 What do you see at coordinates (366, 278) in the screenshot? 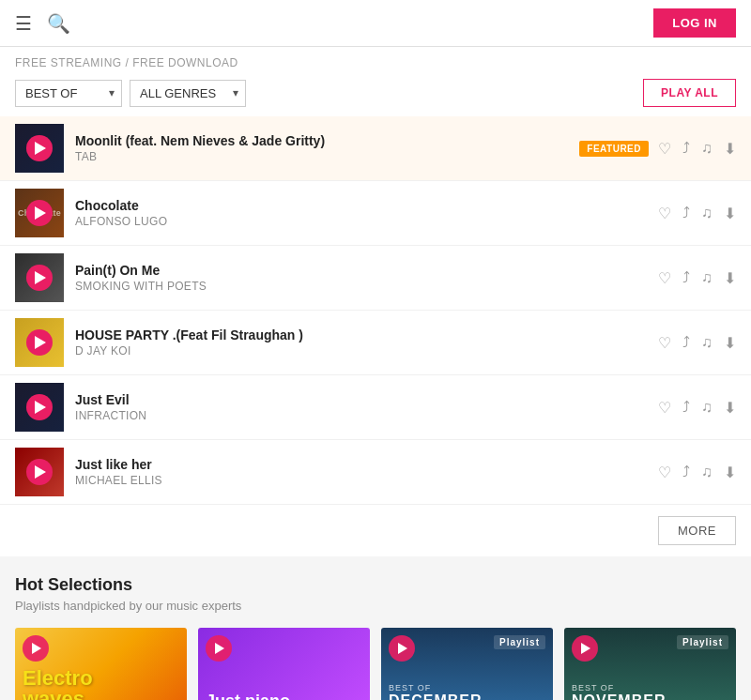
I see `track-info: Pain(t) On Me SMOKING WITH POETS` at bounding box center [366, 278].